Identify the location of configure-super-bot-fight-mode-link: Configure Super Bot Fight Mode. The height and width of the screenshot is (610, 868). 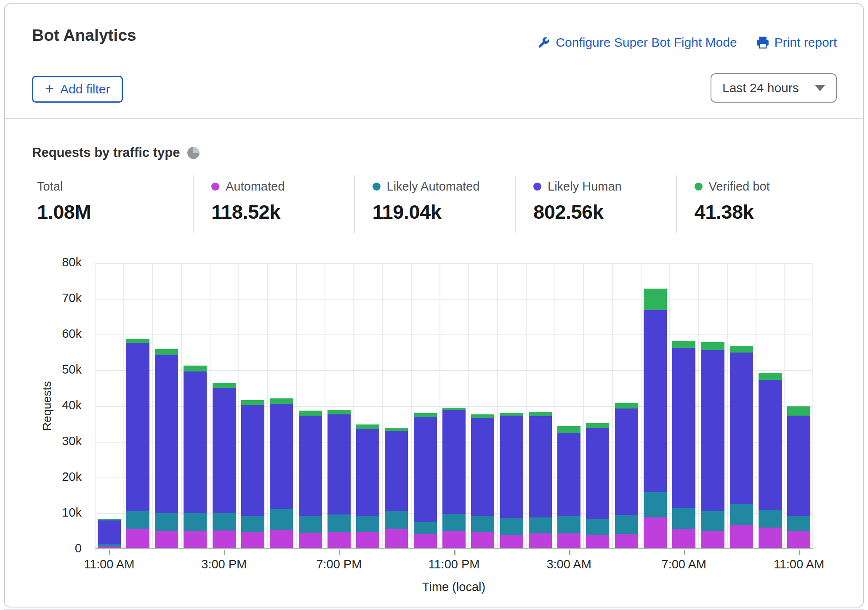
(637, 42).